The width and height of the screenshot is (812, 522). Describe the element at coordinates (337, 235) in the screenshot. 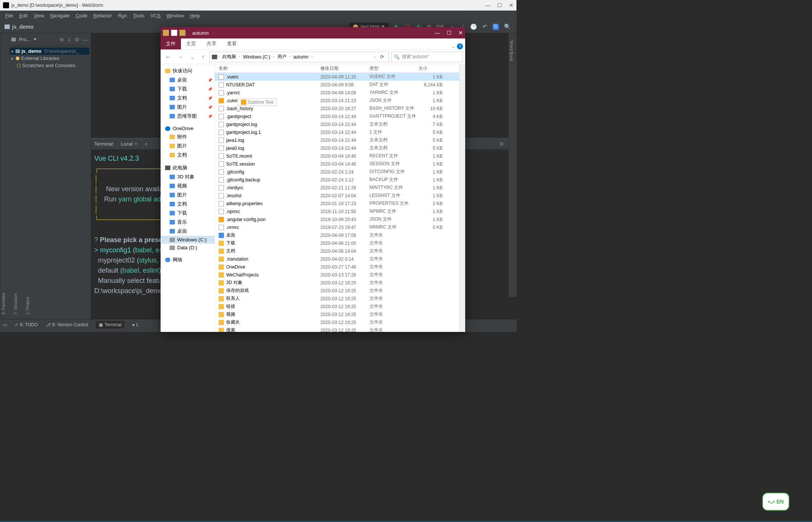

I see `file-row: 桌面2020-04-09 17:06文件夹` at that location.